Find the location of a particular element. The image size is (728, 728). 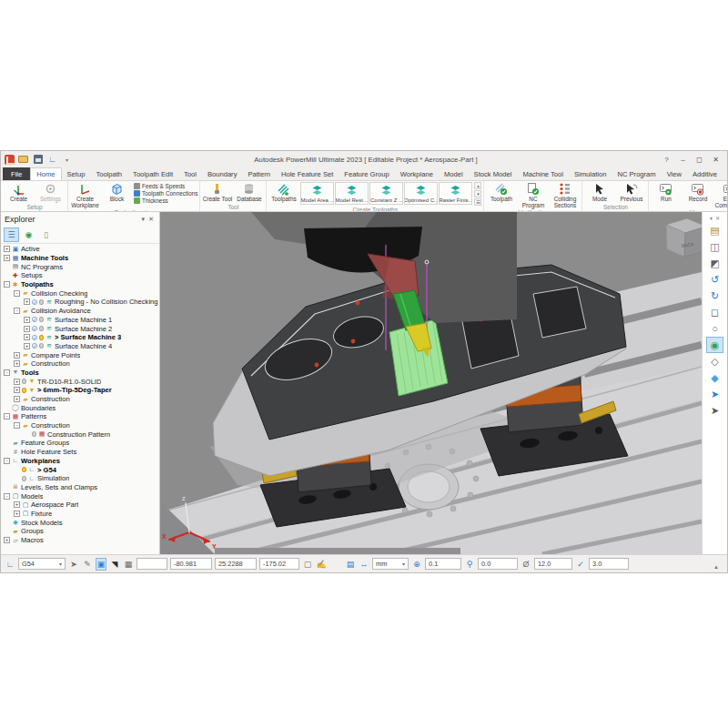

lock-checkbox-icon: ▢ is located at coordinates (308, 564).